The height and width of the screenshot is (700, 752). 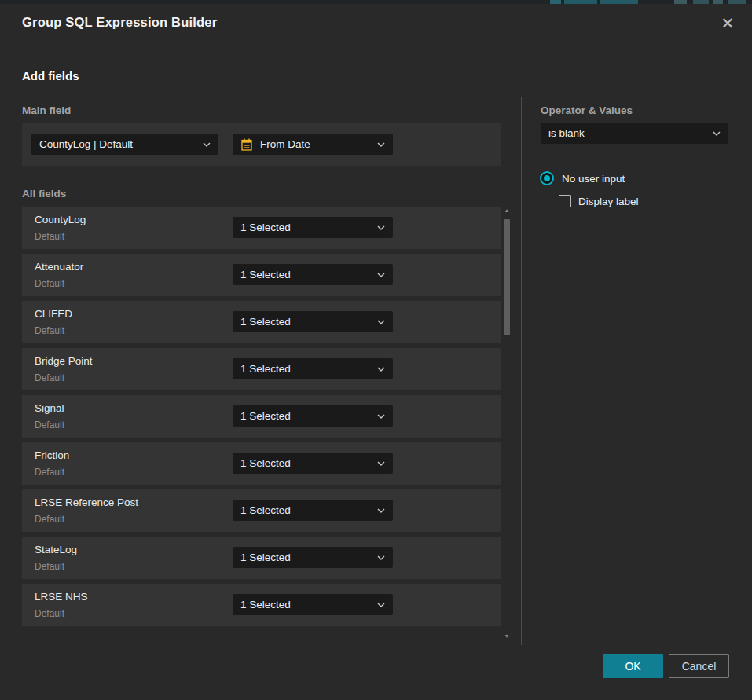 What do you see at coordinates (262, 275) in the screenshot?
I see `field-row: Attenuator Default 1 Selected` at bounding box center [262, 275].